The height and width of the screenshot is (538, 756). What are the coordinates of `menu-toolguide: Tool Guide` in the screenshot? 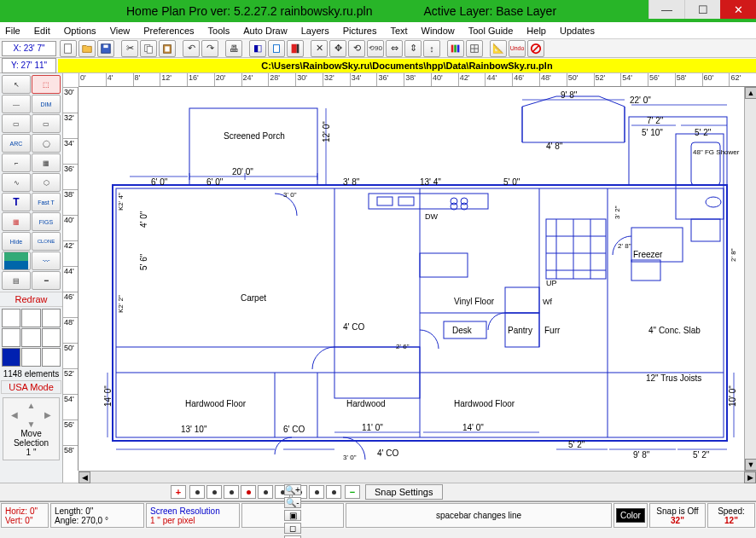 It's located at (491, 31).